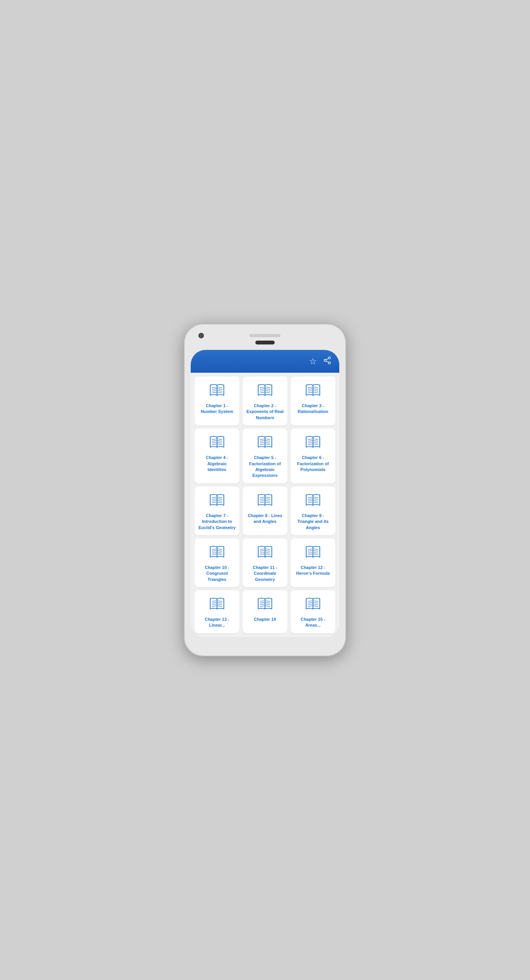  What do you see at coordinates (265, 412) in the screenshot?
I see `chapter-title-2: Chapter 2 - Exponents of Real Numbers` at bounding box center [265, 412].